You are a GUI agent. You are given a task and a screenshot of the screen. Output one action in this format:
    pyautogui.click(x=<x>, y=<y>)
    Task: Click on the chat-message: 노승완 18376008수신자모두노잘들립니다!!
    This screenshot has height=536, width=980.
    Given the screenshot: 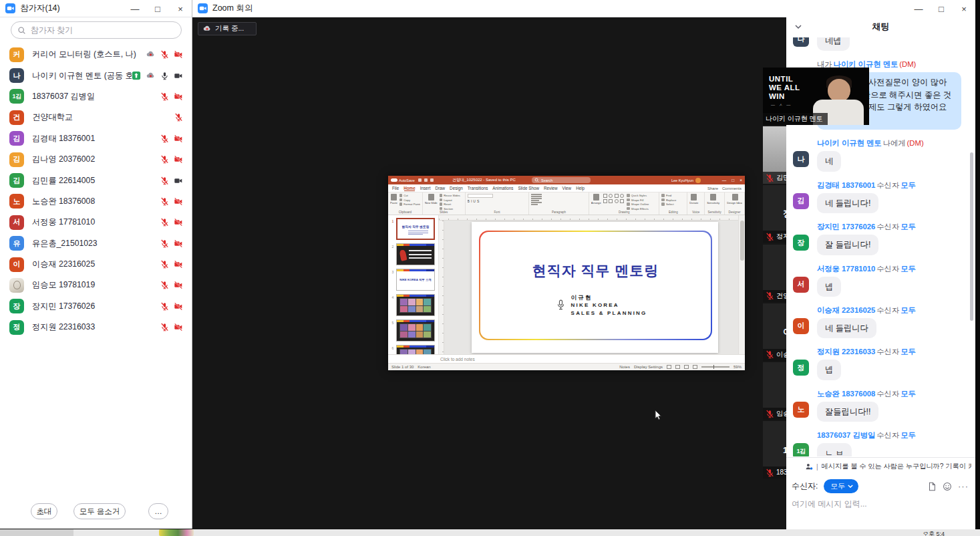 What is the action you would take?
    pyautogui.click(x=877, y=405)
    